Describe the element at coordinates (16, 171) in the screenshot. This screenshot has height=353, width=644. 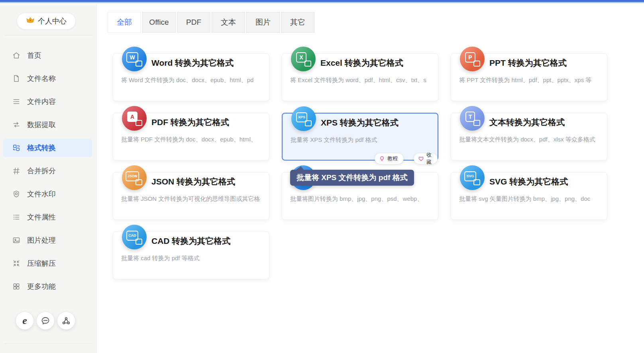
I see `merge-split-icon` at that location.